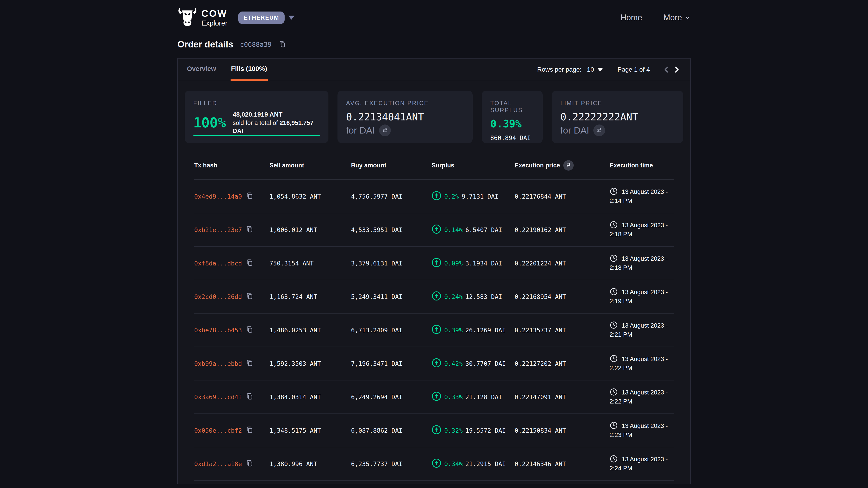  Describe the element at coordinates (361, 131) in the screenshot. I see `avg-price-unit: for DAI` at that location.